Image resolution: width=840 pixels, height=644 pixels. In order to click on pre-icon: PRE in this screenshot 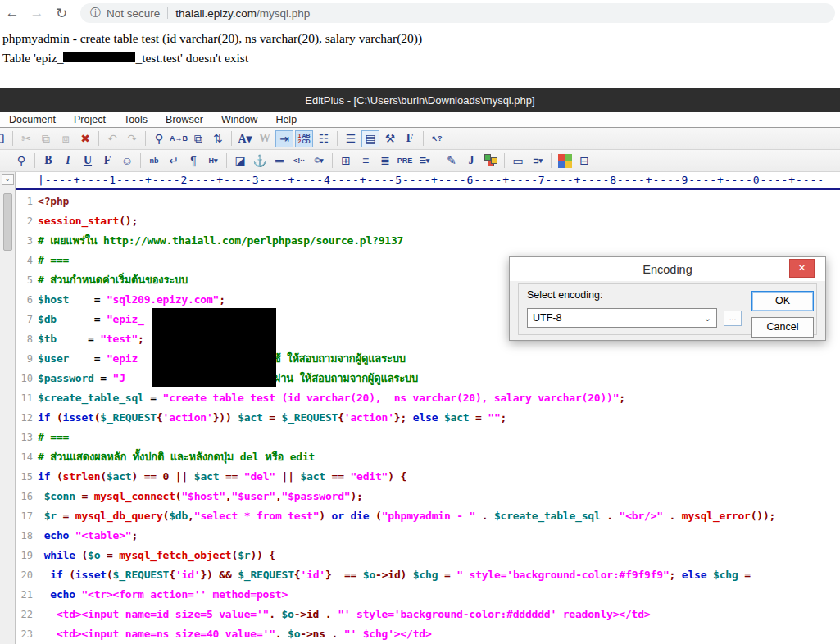, I will do `click(405, 161)`.